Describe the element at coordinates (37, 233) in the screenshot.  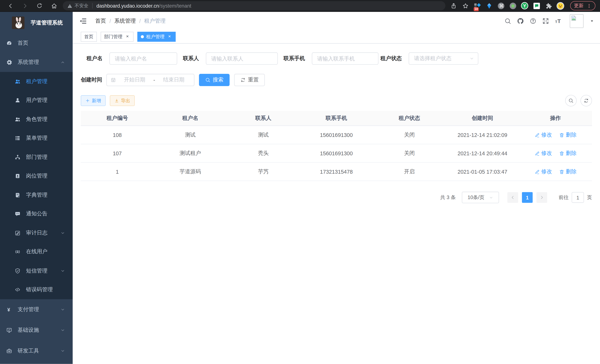
I see `sidebar-item-audit-log: 审计日志` at that location.